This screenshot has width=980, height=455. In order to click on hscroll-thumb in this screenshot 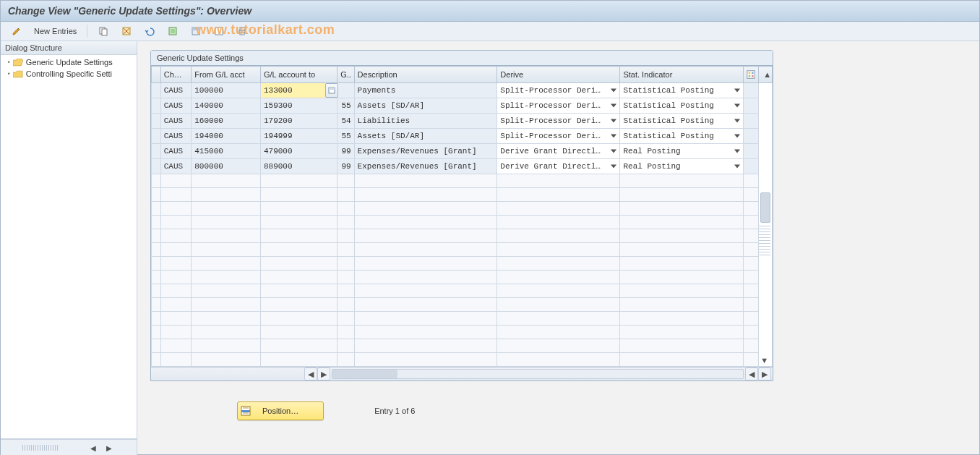, I will do `click(365, 374)`.